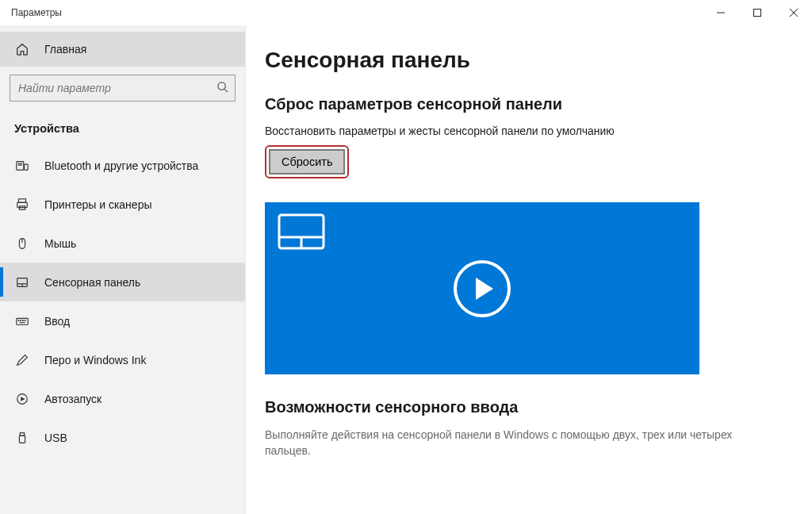 The width and height of the screenshot is (812, 514). Describe the element at coordinates (92, 282) in the screenshot. I see `sidebar-item-label: Сенсорная панель` at that location.